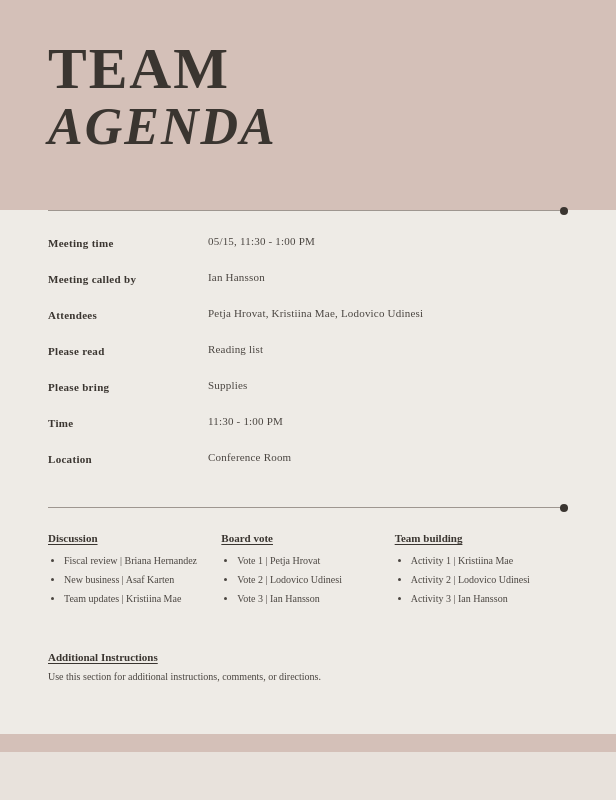 The image size is (616, 800). I want to click on location-row: Location Conference Room, so click(308, 458).